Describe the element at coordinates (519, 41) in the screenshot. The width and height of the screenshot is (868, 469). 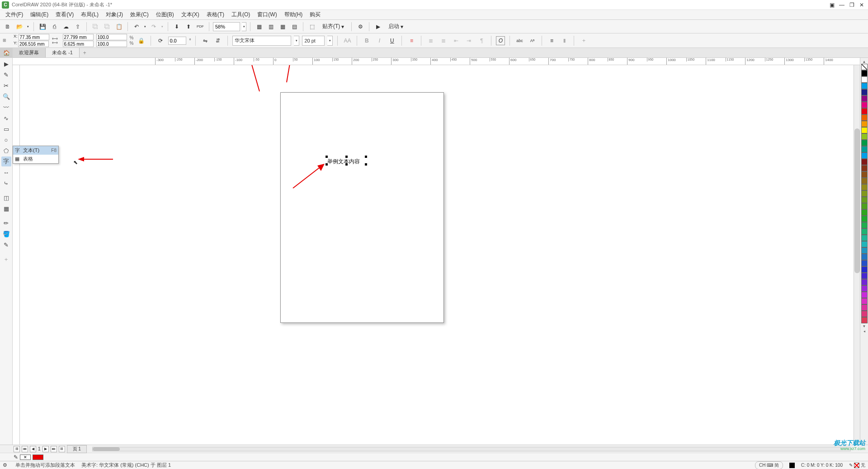
I see `abc-icon: abc` at that location.